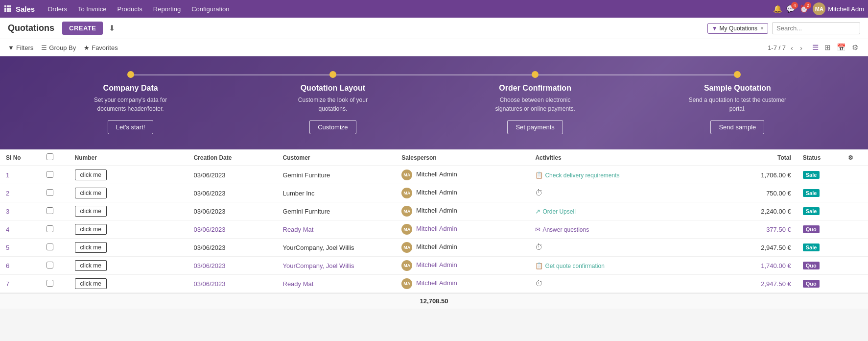  I want to click on groupby-button: ☰ Group By, so click(59, 48).